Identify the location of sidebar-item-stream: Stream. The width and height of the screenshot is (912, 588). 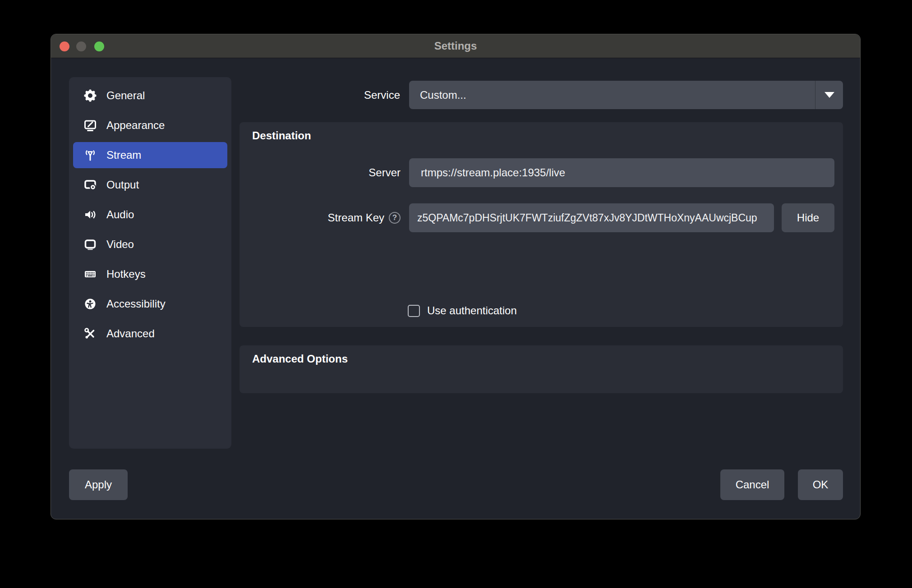
(150, 155).